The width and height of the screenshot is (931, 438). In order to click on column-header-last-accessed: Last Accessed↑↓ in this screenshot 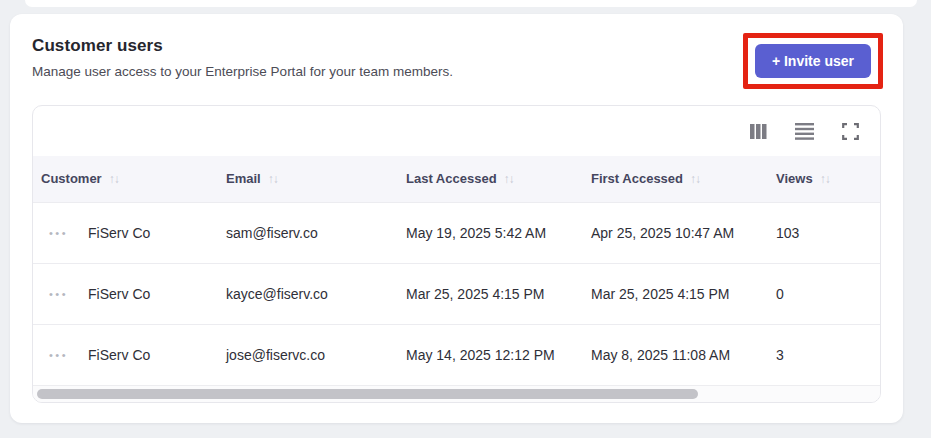, I will do `click(490, 179)`.